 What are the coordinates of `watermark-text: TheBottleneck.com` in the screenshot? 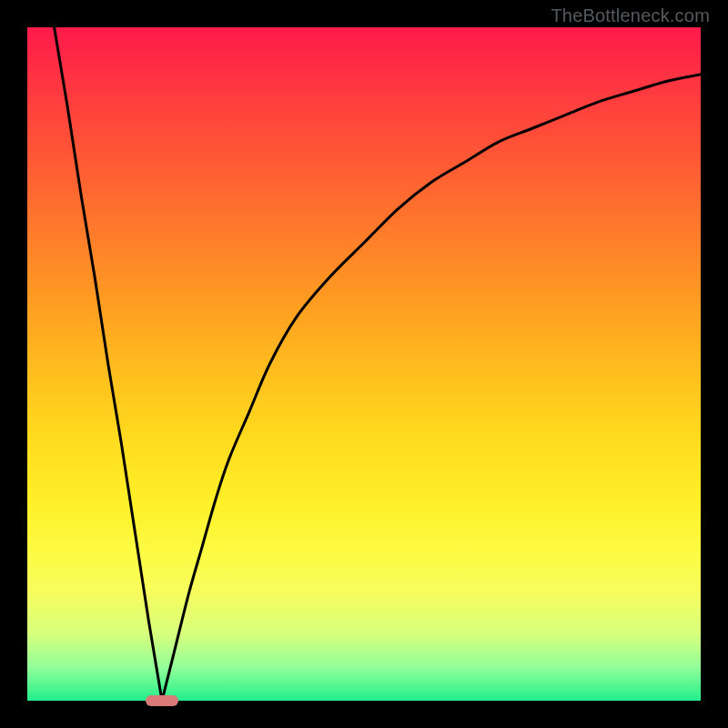 It's located at (630, 16).